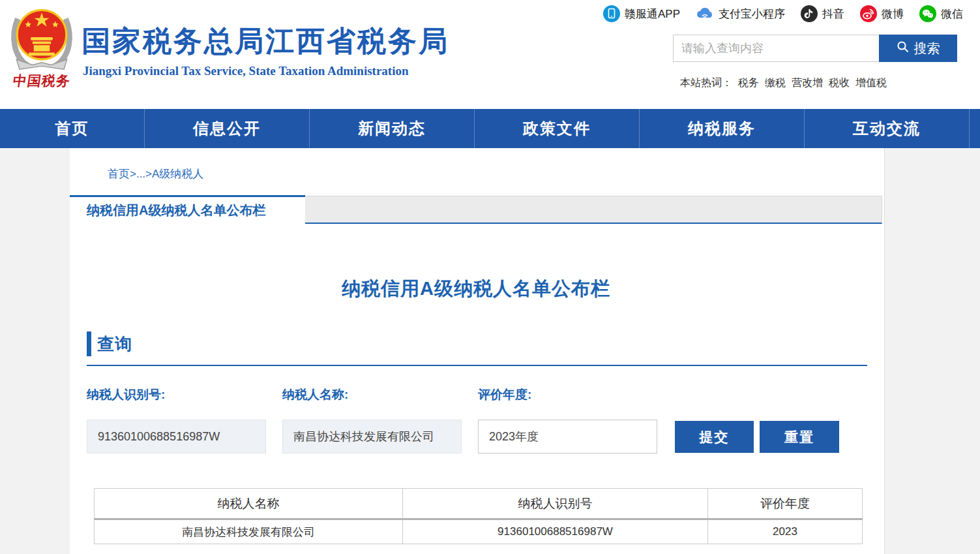 The width and height of the screenshot is (980, 554). What do you see at coordinates (72, 129) in the screenshot?
I see `nav-item-home: 首页` at bounding box center [72, 129].